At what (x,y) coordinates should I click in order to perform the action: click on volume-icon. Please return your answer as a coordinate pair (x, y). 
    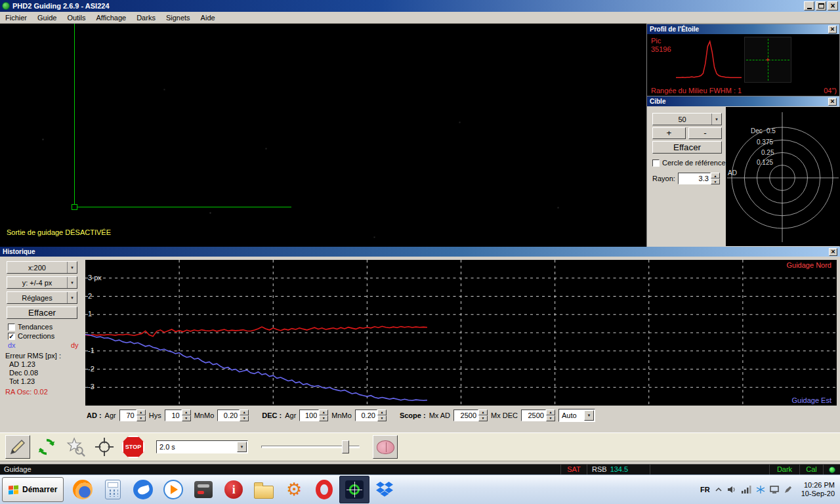
    Looking at the image, I should click on (732, 490).